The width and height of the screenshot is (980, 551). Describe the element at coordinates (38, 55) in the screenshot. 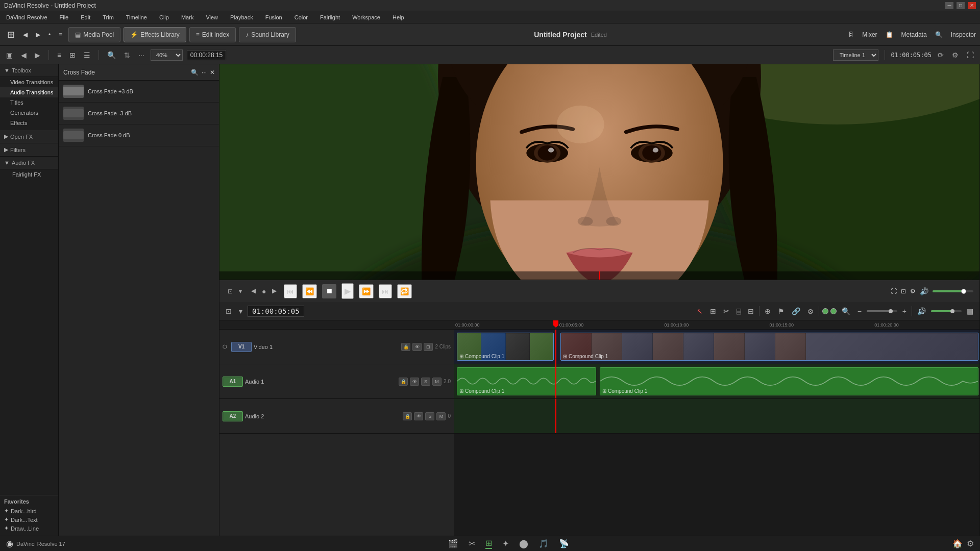

I see `next-clip-btn: ▶` at that location.